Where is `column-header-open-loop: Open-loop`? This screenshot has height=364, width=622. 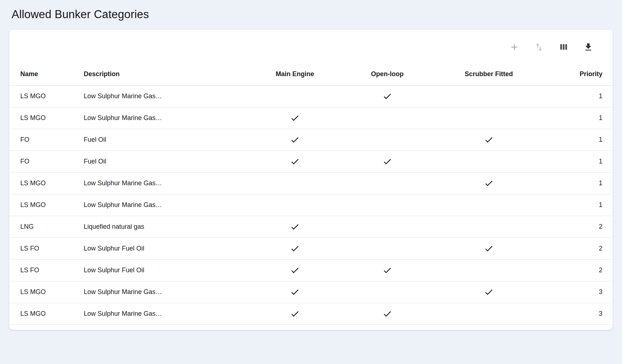 column-header-open-loop: Open-loop is located at coordinates (387, 76).